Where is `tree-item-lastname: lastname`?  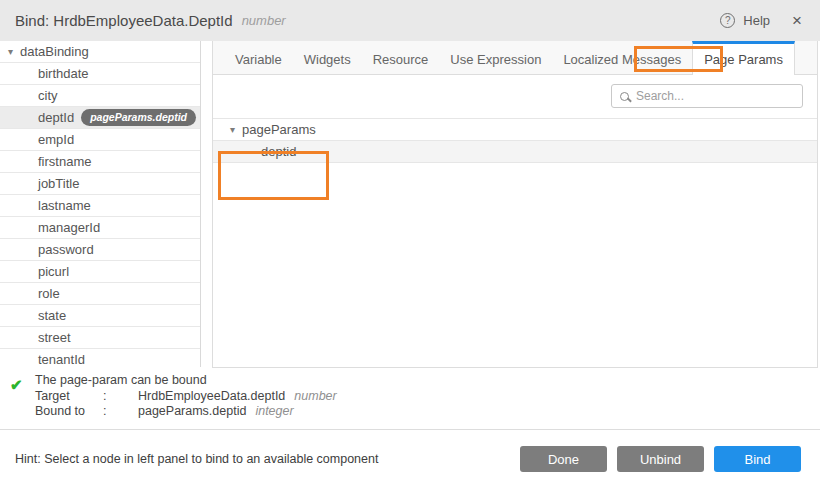
tree-item-lastname: lastname is located at coordinates (100, 206).